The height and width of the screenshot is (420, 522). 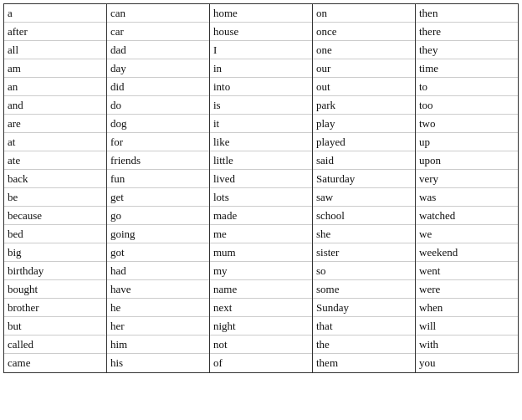 What do you see at coordinates (55, 308) in the screenshot?
I see `word-cell: brother` at bounding box center [55, 308].